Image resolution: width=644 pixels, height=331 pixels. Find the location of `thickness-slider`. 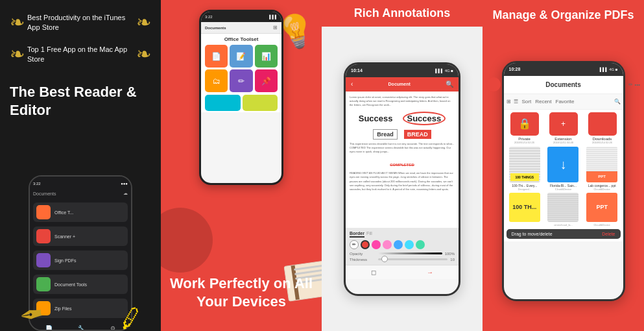

thickness-slider is located at coordinates (412, 260).